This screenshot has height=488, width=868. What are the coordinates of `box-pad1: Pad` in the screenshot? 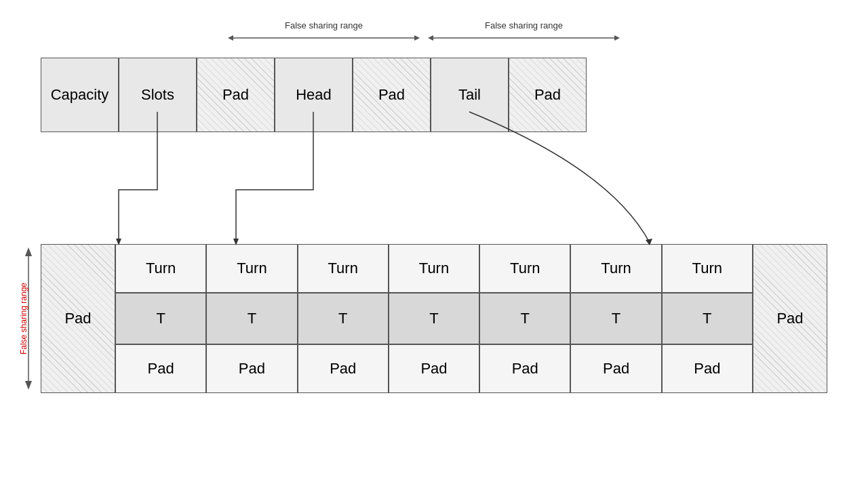 It's located at (236, 95).